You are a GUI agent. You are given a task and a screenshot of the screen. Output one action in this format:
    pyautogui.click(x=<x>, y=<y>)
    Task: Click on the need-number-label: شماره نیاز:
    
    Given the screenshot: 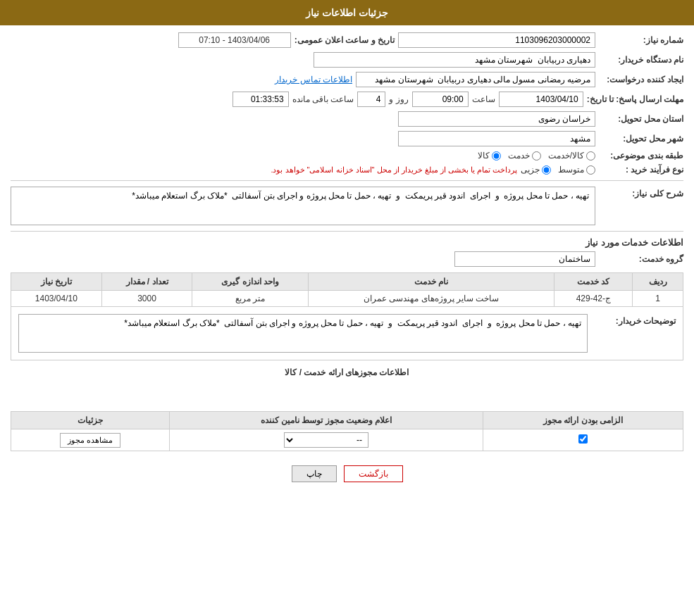 What is the action you would take?
    pyautogui.click(x=641, y=40)
    